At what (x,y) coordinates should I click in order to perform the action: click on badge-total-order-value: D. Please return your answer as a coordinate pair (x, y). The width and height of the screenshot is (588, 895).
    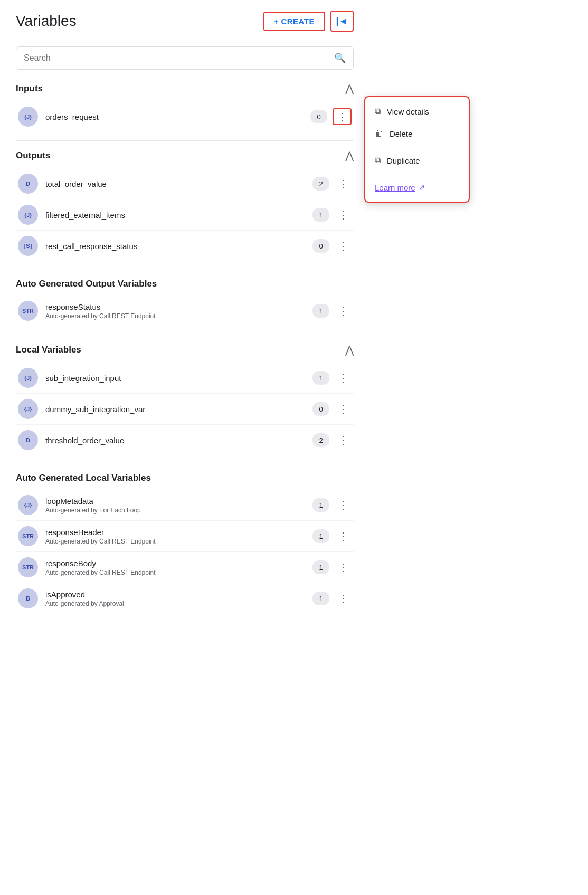
    Looking at the image, I should click on (28, 184).